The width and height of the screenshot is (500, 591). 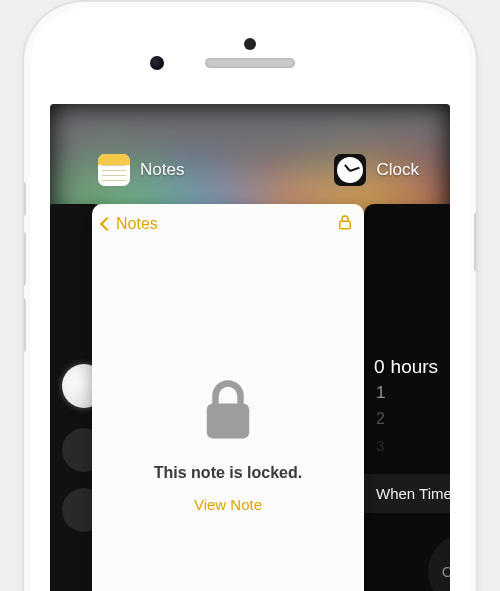 What do you see at coordinates (130, 224) in the screenshot?
I see `notes-back-button: Notes` at bounding box center [130, 224].